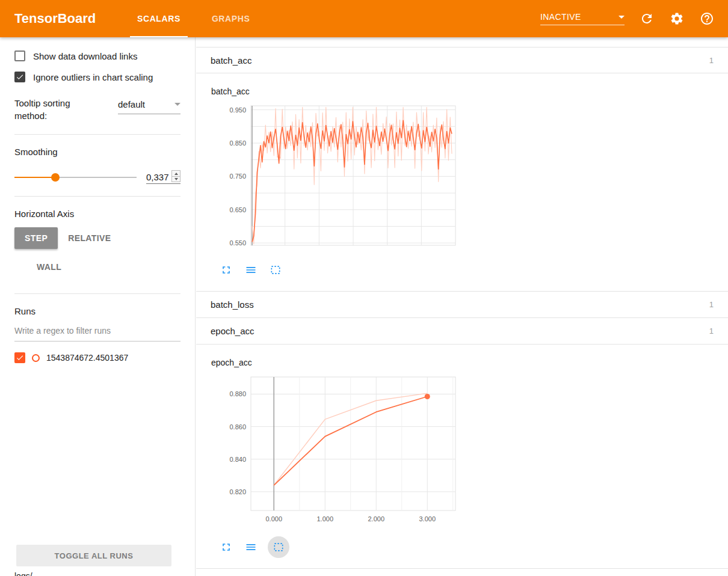  Describe the element at coordinates (427, 519) in the screenshot. I see `svg-text: 3.000` at that location.